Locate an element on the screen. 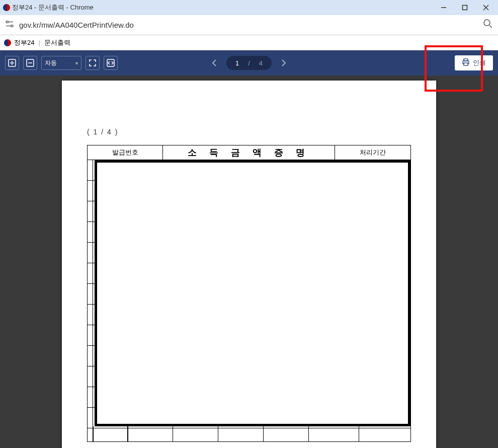 This screenshot has width=498, height=448. close-icon is located at coordinates (486, 8).